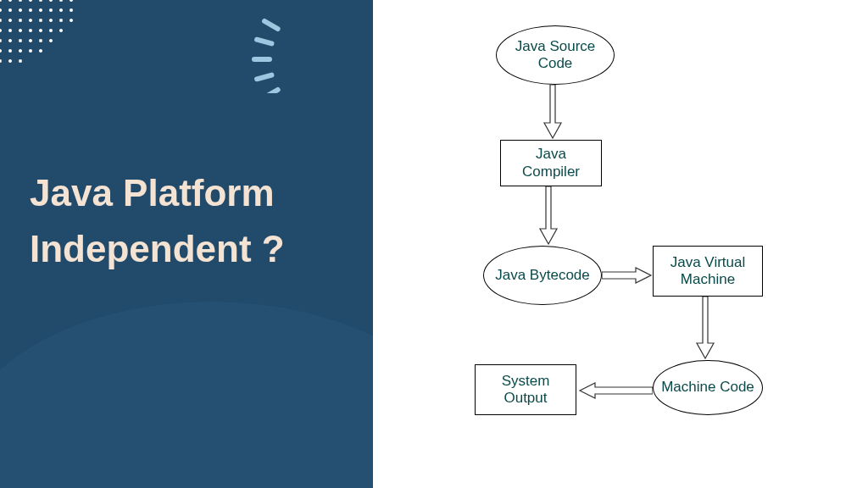 Image resolution: width=868 pixels, height=488 pixels. Describe the element at coordinates (555, 55) in the screenshot. I see `node-java-source: Java Source Code` at that location.